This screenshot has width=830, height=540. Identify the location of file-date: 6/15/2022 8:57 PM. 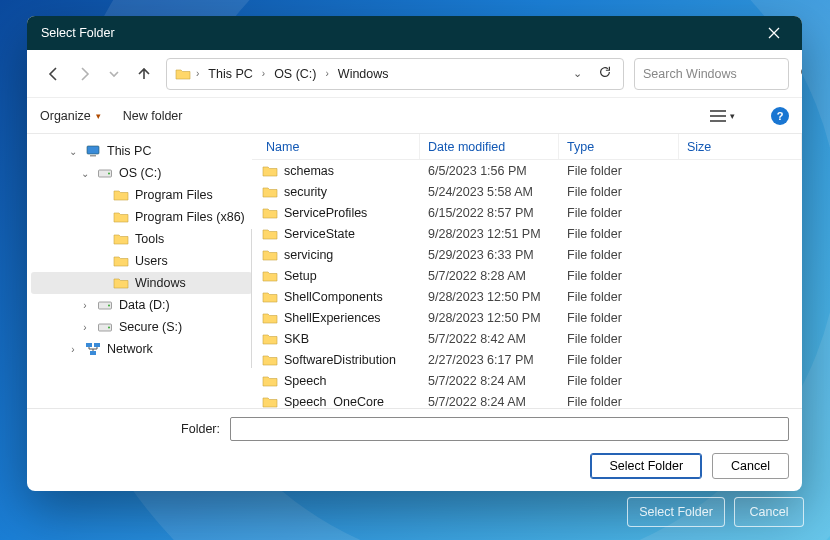
(490, 213).